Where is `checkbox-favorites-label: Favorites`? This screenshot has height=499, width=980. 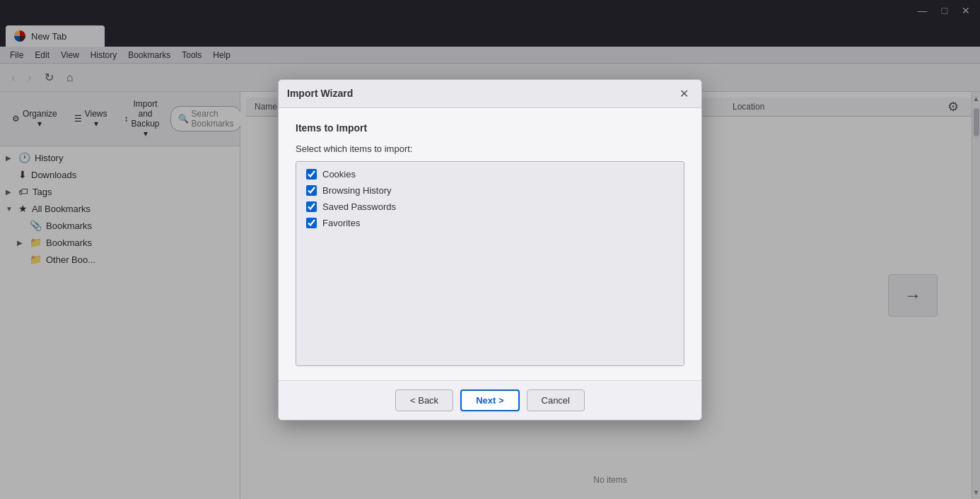 checkbox-favorites-label: Favorites is located at coordinates (341, 223).